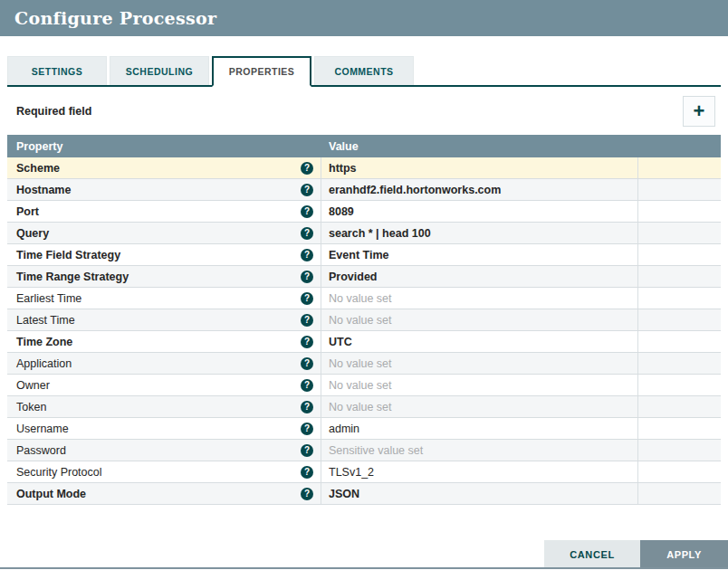 This screenshot has height=570, width=728. Describe the element at coordinates (364, 18) in the screenshot. I see `dialog-header: Configure Processor` at that location.